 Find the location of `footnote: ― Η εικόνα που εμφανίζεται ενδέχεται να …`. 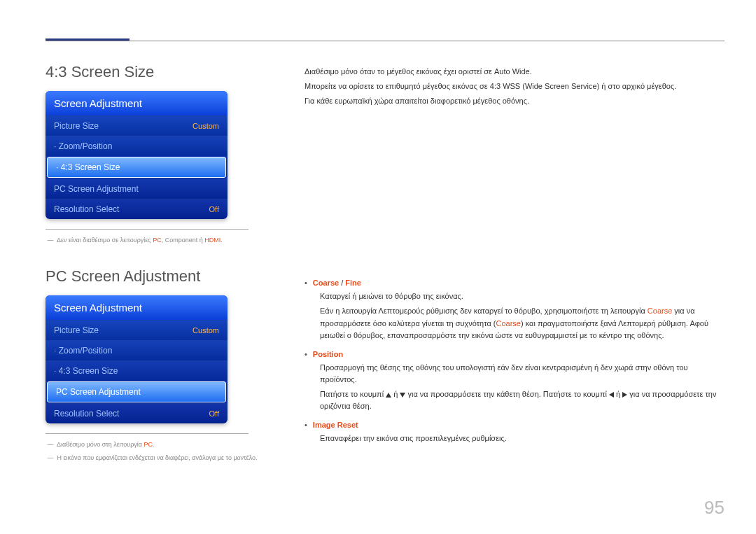

footnote: ― Η εικόνα που εμφανίζεται ενδέχεται να … is located at coordinates (161, 458).